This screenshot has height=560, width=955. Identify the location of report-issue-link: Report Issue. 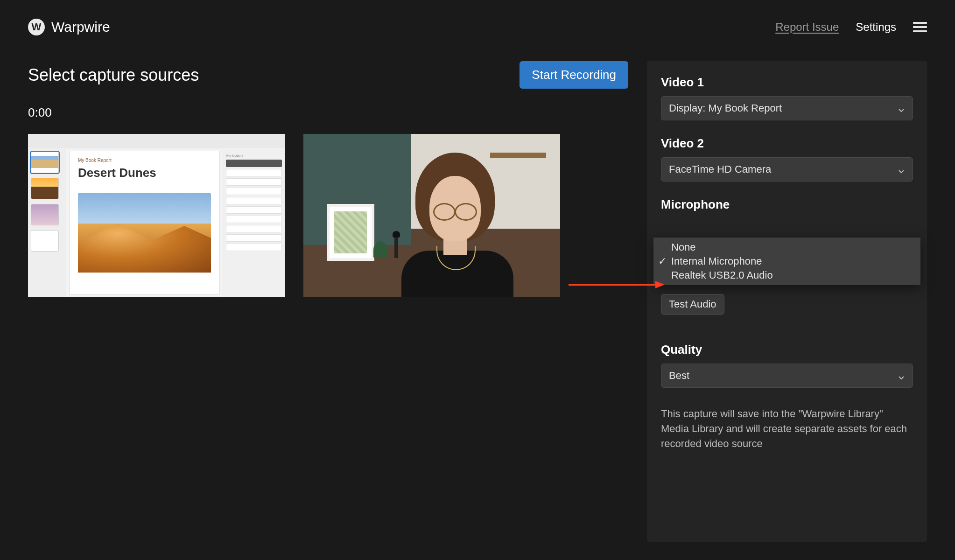
(807, 27).